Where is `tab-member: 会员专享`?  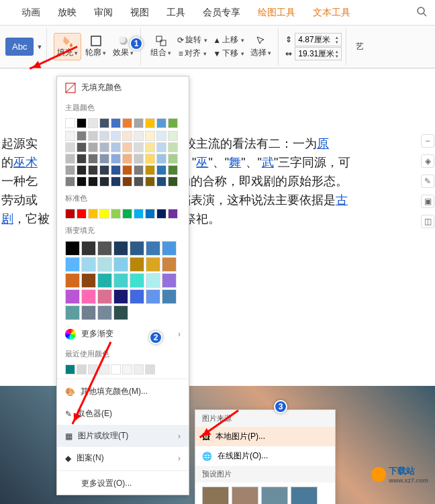 tab-member: 会员专享 is located at coordinates (222, 13).